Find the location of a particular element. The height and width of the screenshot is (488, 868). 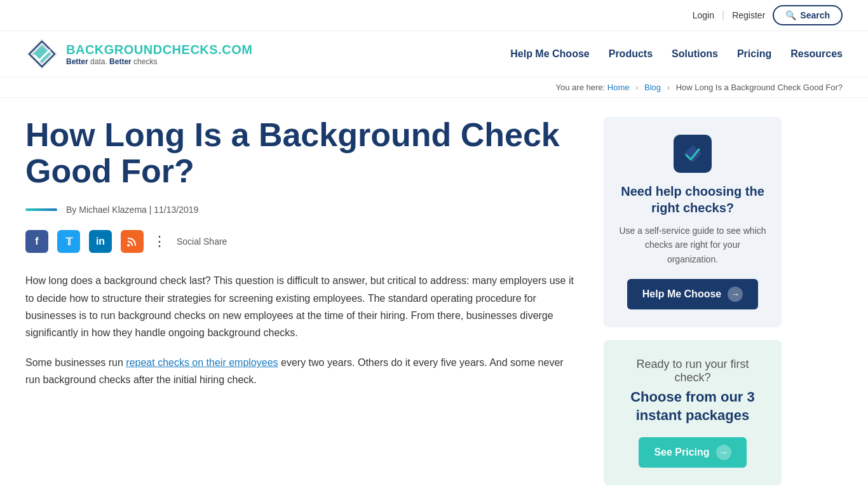

card-icon-wrap is located at coordinates (693, 154).